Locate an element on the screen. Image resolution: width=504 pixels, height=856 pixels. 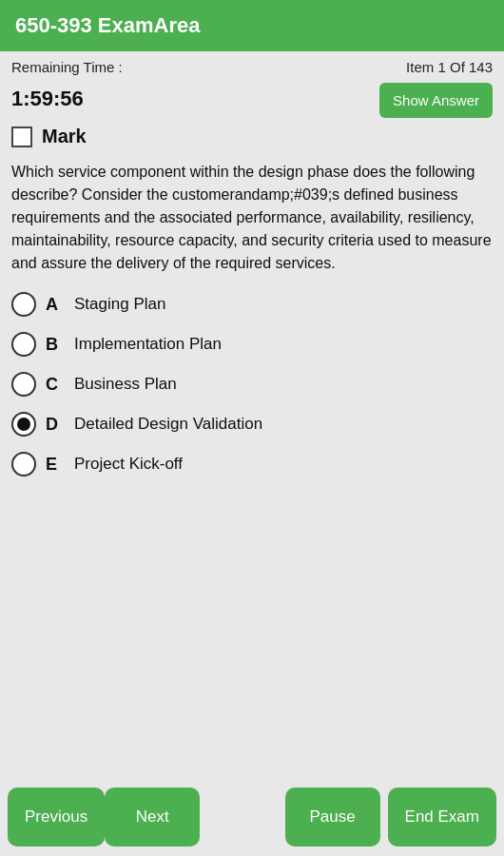
mark-checkbox is located at coordinates (22, 137).